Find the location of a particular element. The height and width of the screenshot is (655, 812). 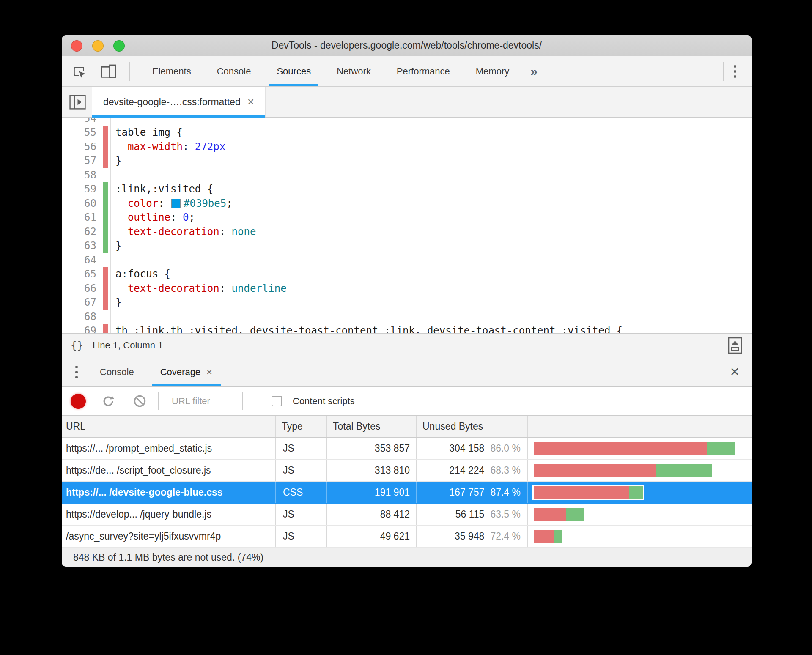

coverage-table-header: URL Type Total Bytes Unused Bytes is located at coordinates (407, 427).